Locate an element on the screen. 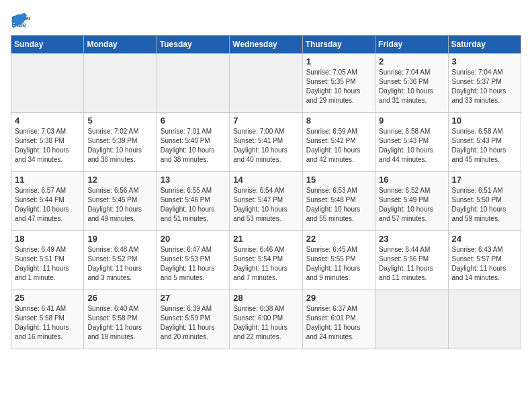  weekday-header-wednesday: Wednesday is located at coordinates (266, 44).